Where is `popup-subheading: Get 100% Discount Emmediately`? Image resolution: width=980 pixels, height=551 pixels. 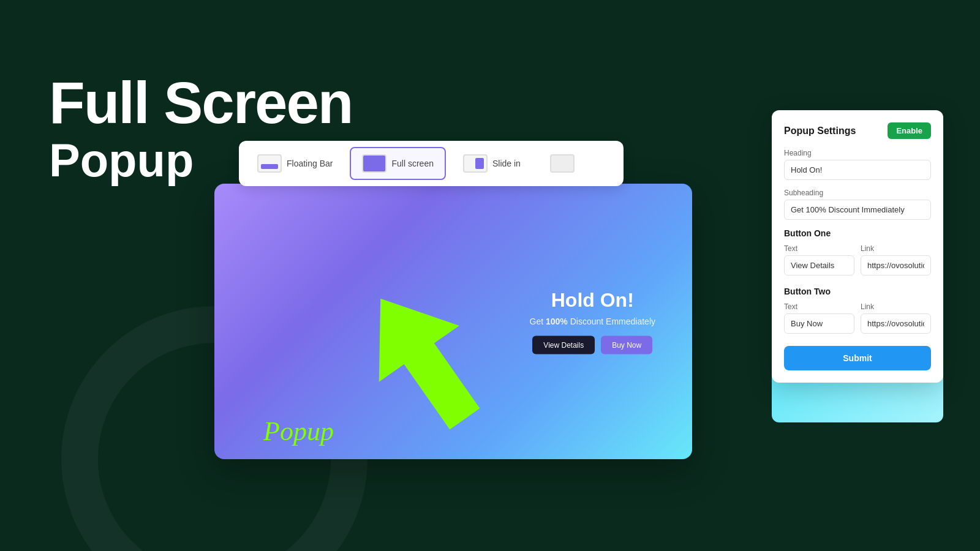 popup-subheading: Get 100% Discount Emmediately is located at coordinates (593, 321).